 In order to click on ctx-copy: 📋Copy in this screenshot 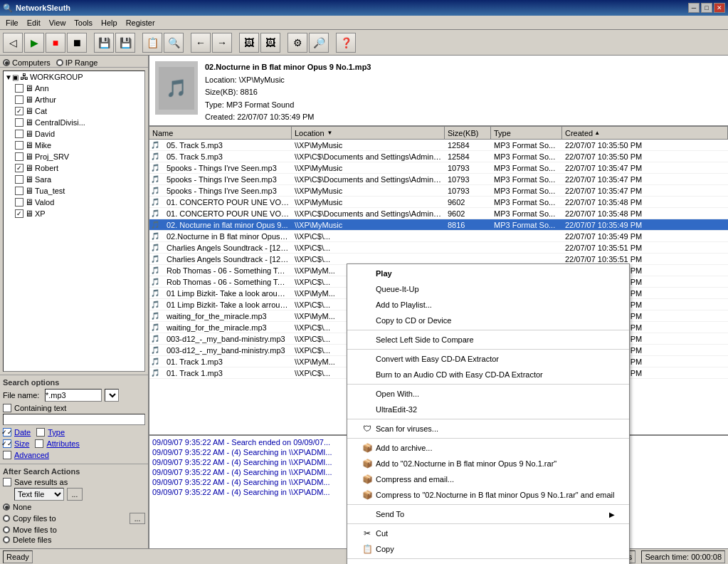, I will do `click(488, 549)`.